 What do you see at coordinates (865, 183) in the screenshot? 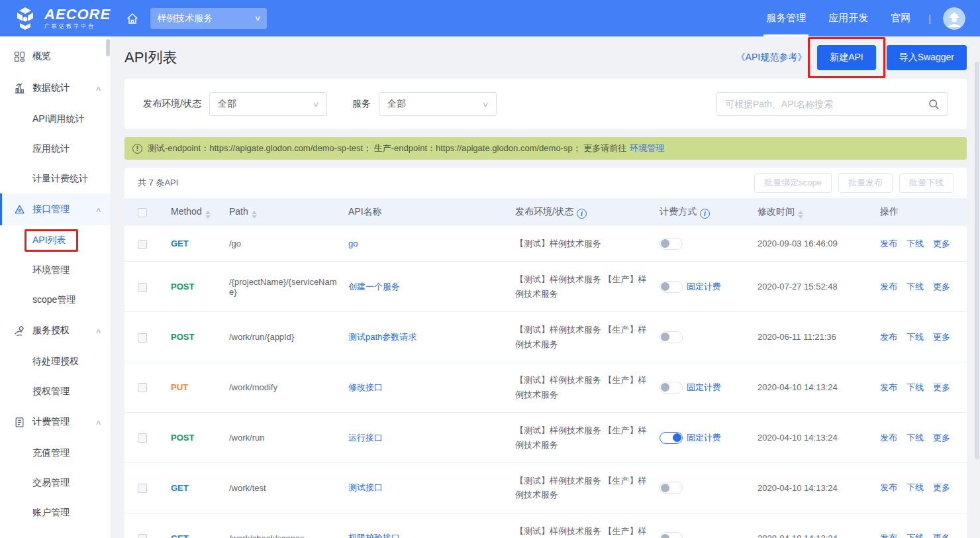
I see `batch-button-2: 批量发布` at bounding box center [865, 183].